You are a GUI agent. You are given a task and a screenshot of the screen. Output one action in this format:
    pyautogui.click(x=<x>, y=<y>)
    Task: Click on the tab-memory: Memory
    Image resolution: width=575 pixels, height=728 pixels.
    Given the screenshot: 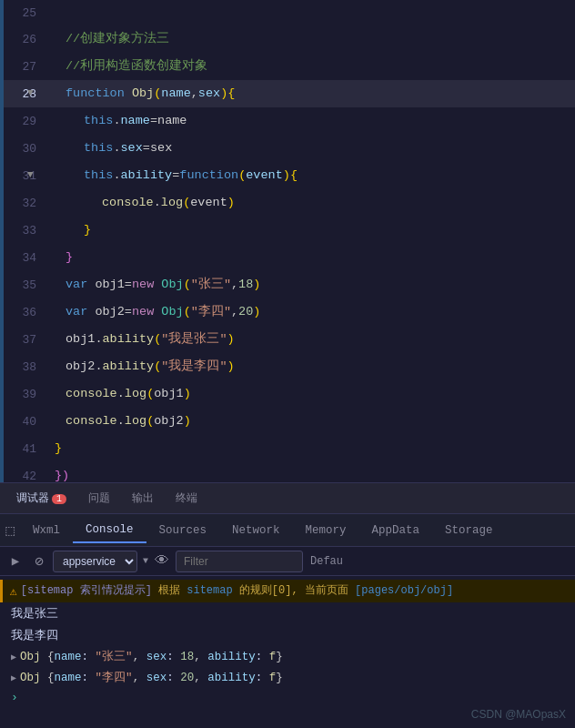 What is the action you would take?
    pyautogui.click(x=326, y=531)
    